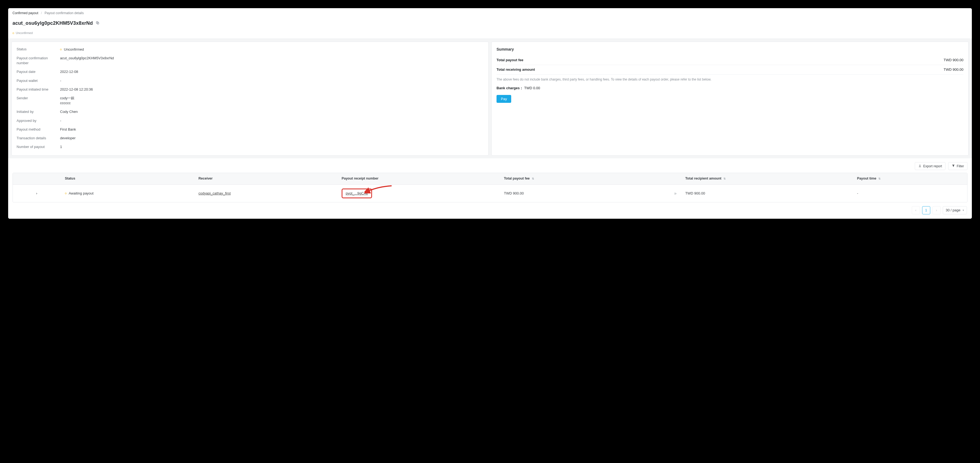 This screenshot has width=980, height=463. I want to click on expand-row-toggle: ›, so click(37, 193).